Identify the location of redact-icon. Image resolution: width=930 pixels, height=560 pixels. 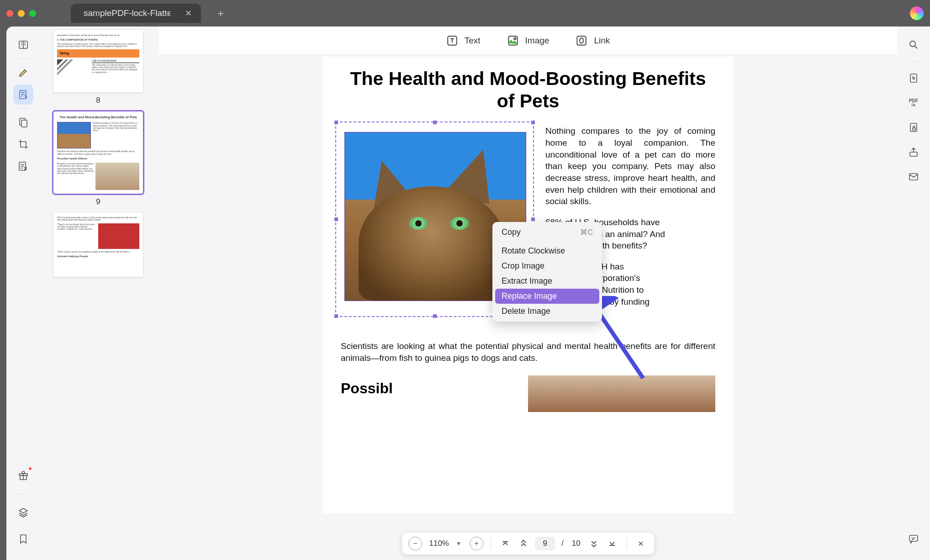
(23, 166).